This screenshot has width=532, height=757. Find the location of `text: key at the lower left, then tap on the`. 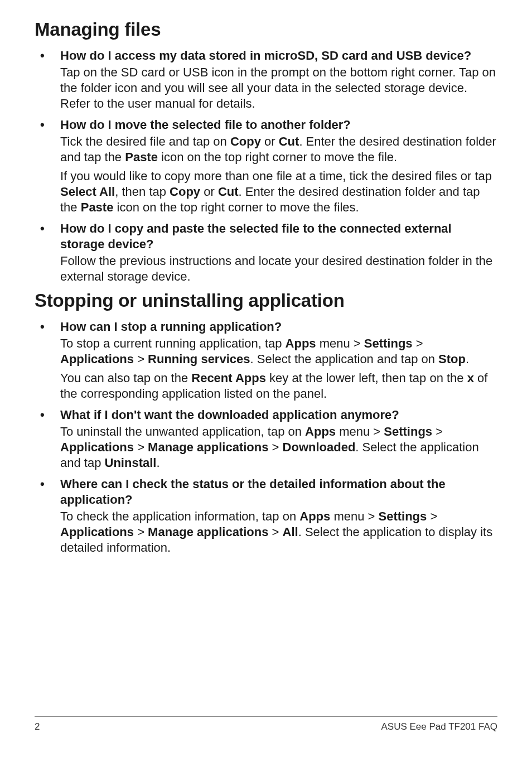

text: key at the lower left, then tap on the is located at coordinates (367, 378).